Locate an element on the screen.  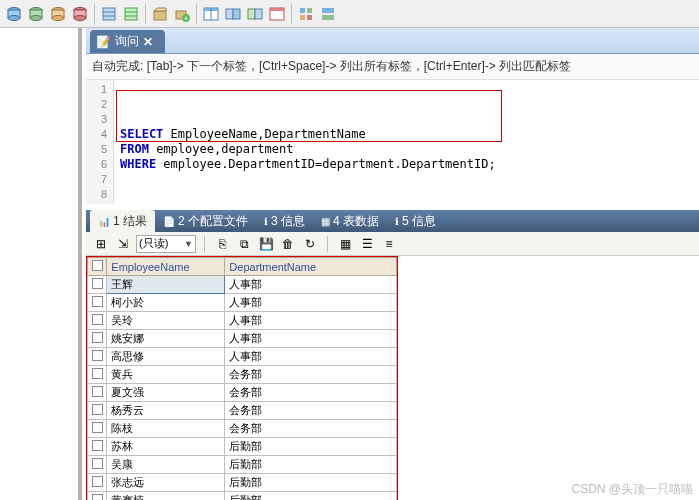
sql-keyword: FROM is located at coordinates (134, 149).